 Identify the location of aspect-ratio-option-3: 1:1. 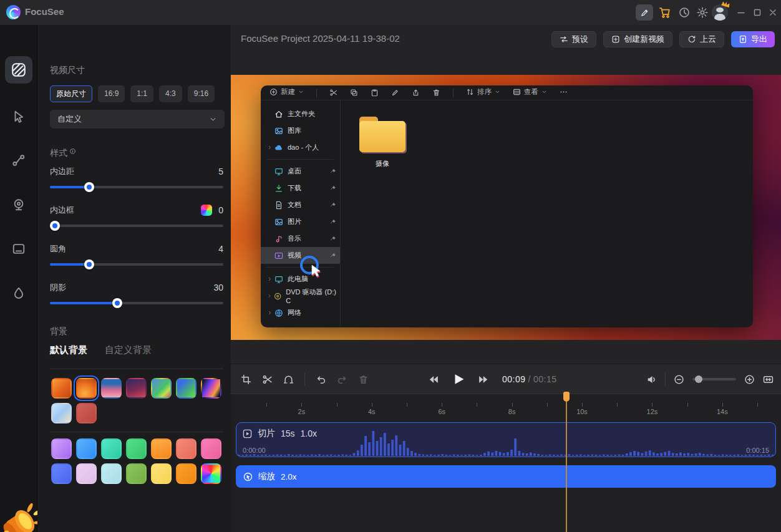
(142, 94).